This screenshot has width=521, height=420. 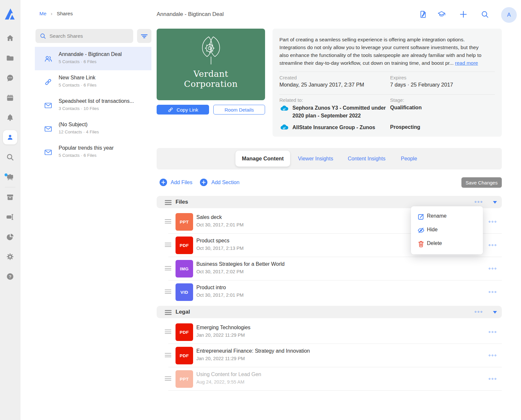 I want to click on save-changes-button: Save Changes, so click(x=482, y=183).